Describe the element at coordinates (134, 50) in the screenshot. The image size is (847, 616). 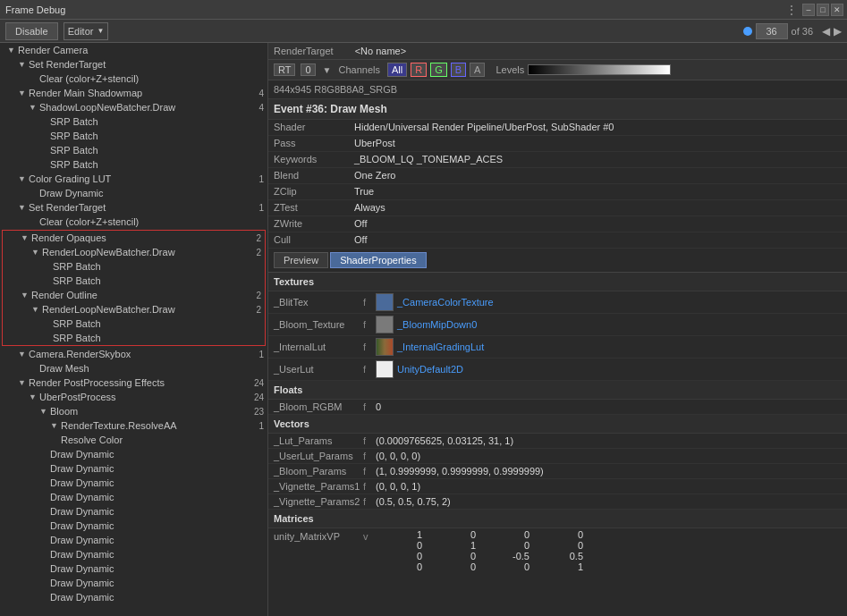
I see `tree-item-render-camera: ▼ Render Camera` at that location.